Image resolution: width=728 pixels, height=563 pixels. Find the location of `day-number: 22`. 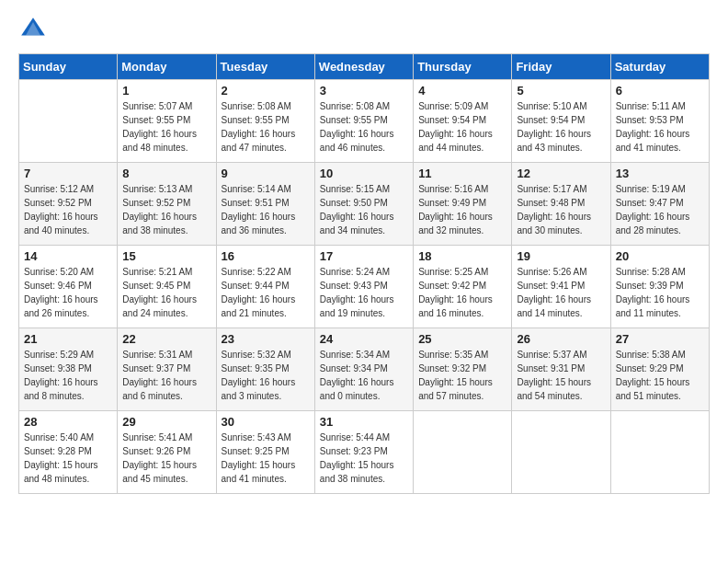

day-number: 22 is located at coordinates (166, 339).